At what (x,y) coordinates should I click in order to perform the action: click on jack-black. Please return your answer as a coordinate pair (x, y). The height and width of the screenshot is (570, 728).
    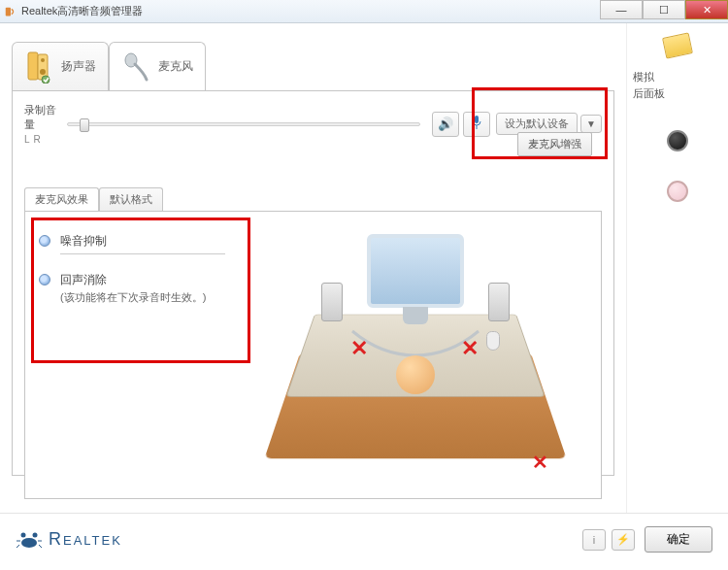
    Looking at the image, I should click on (678, 141).